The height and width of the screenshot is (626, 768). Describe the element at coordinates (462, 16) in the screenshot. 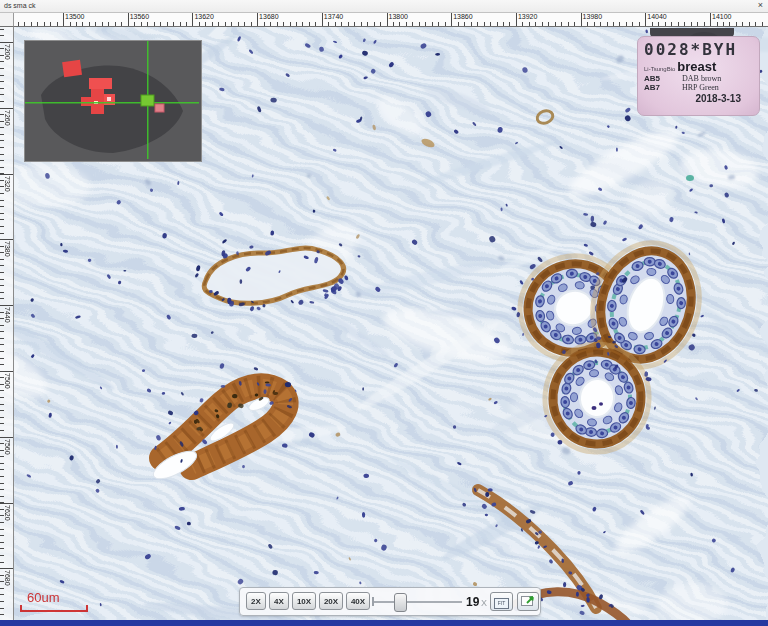

I see `ruler-label: 13860` at that location.